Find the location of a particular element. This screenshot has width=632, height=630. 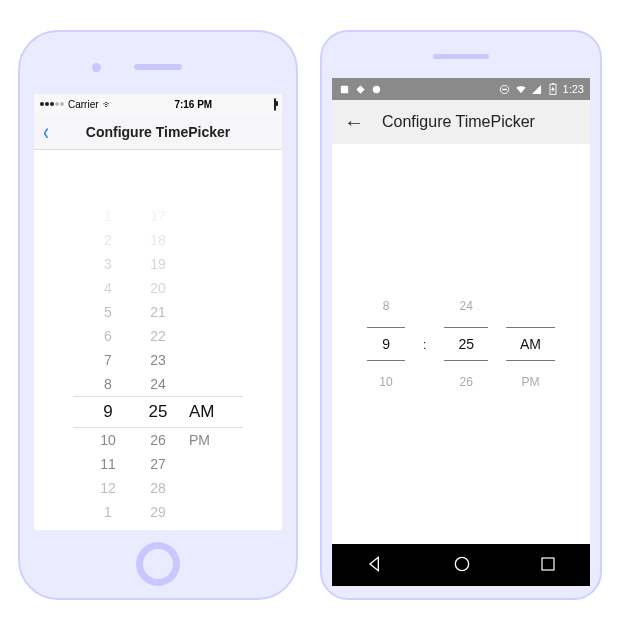

carrier-label: Carrier is located at coordinates (84, 104).